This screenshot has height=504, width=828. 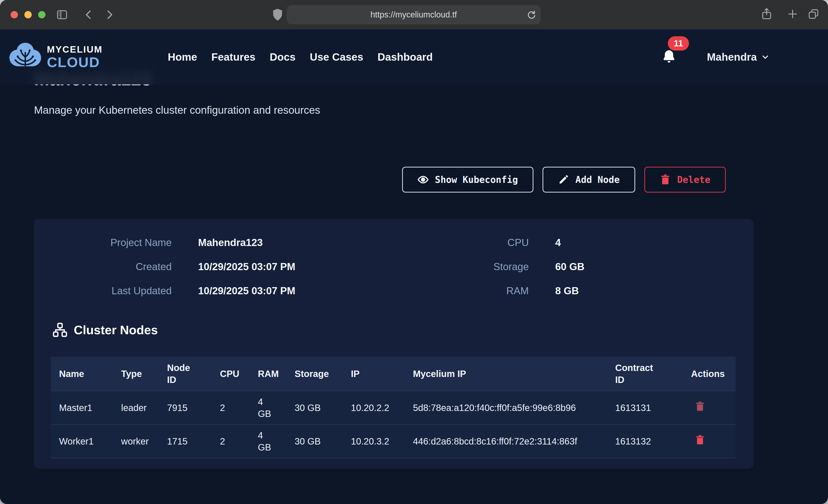 What do you see at coordinates (442, 267) in the screenshot?
I see `storage-label: Storage` at bounding box center [442, 267].